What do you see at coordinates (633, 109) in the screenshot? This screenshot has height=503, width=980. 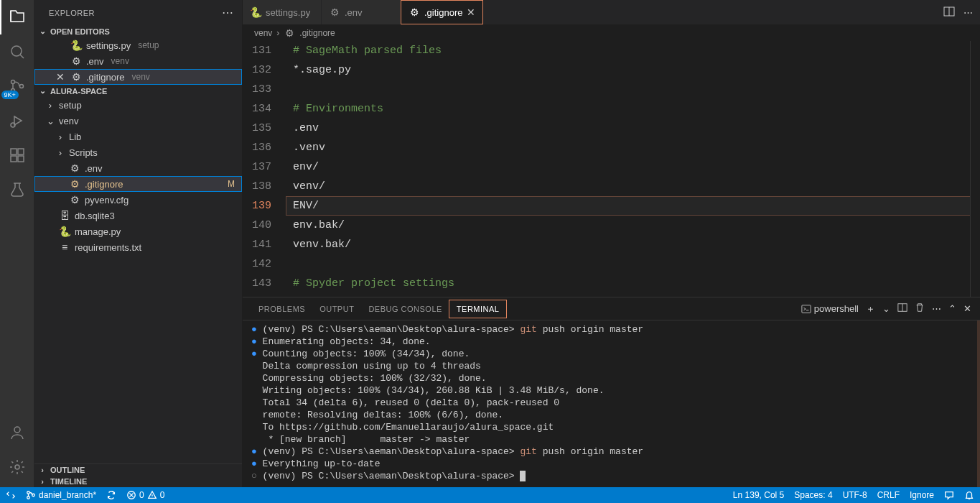 I see `code-line: # Environments` at bounding box center [633, 109].